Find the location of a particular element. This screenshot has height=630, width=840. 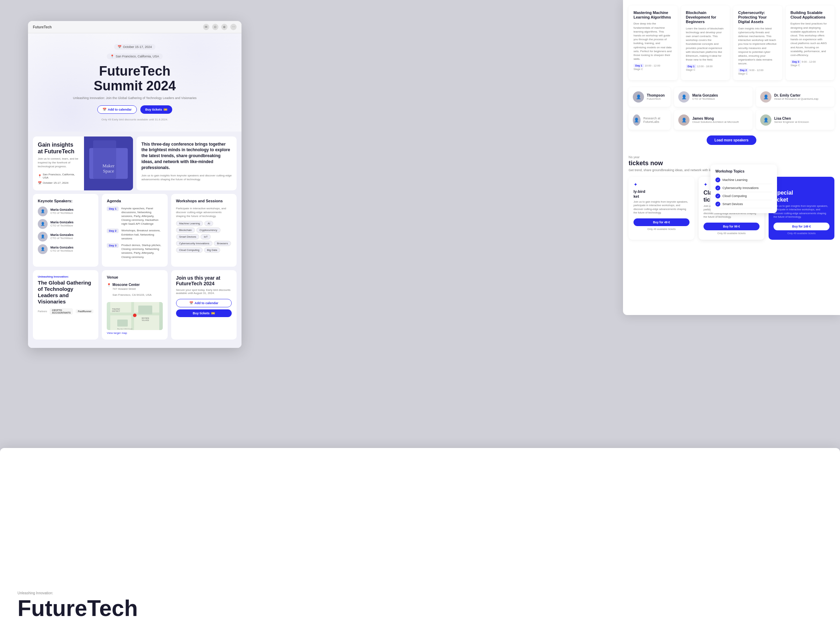

share-icon: ⊙ is located at coordinates (215, 27).